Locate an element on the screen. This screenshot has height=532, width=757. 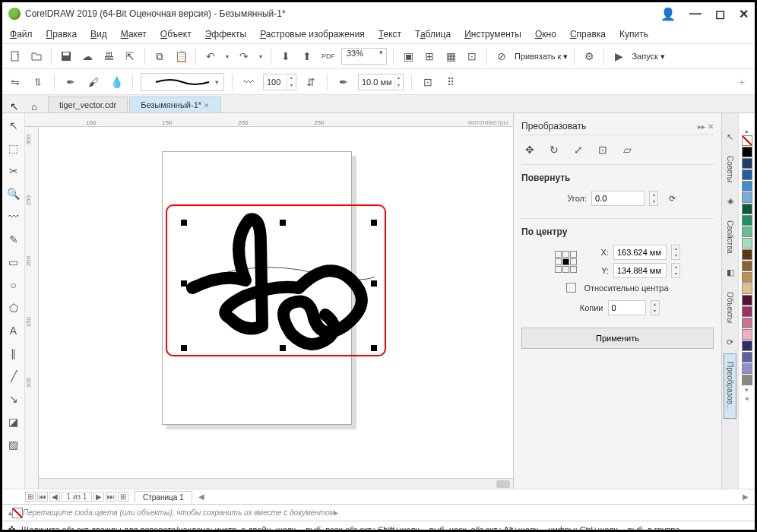
copies-input is located at coordinates (627, 308).